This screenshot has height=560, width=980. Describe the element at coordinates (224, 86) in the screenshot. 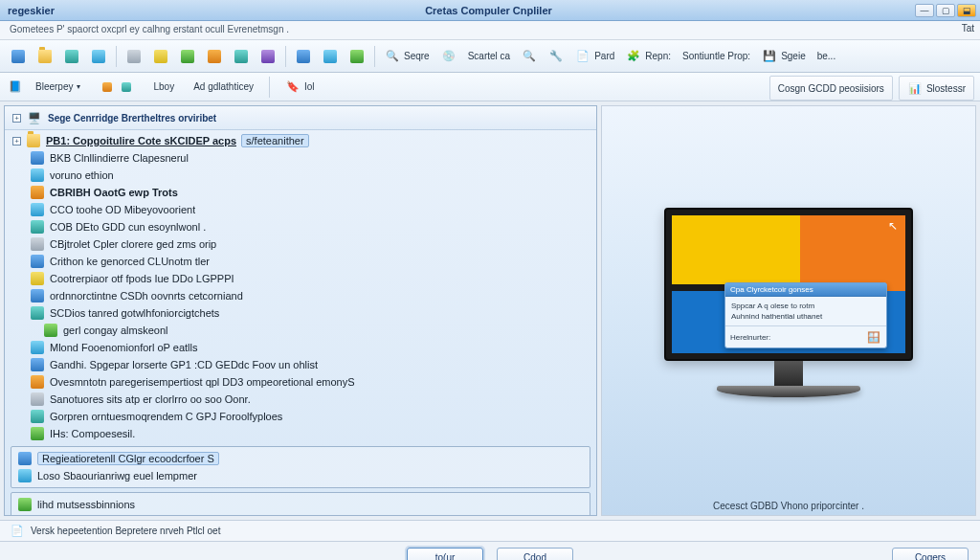

I see `tab-adgd: Ad gdlathticey` at that location.